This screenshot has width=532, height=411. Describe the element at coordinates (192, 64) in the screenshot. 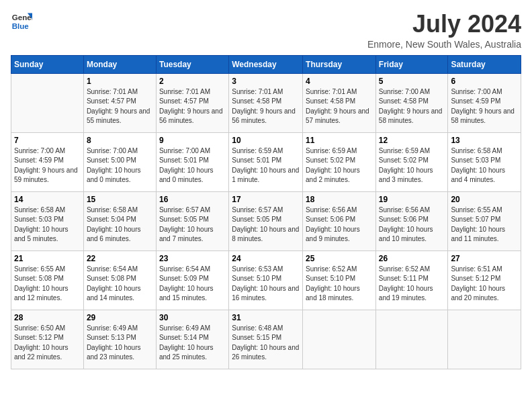

I see `col-header-tuesday: Tuesday` at that location.